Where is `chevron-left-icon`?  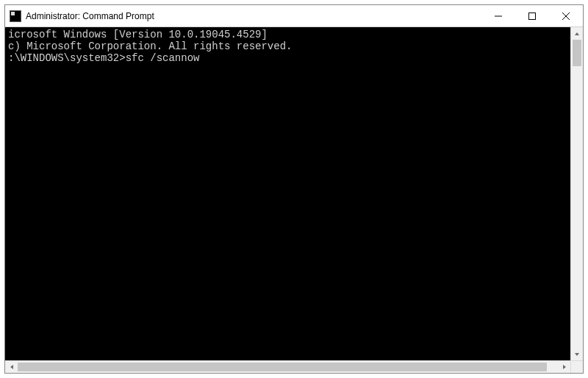 chevron-left-icon is located at coordinates (12, 367).